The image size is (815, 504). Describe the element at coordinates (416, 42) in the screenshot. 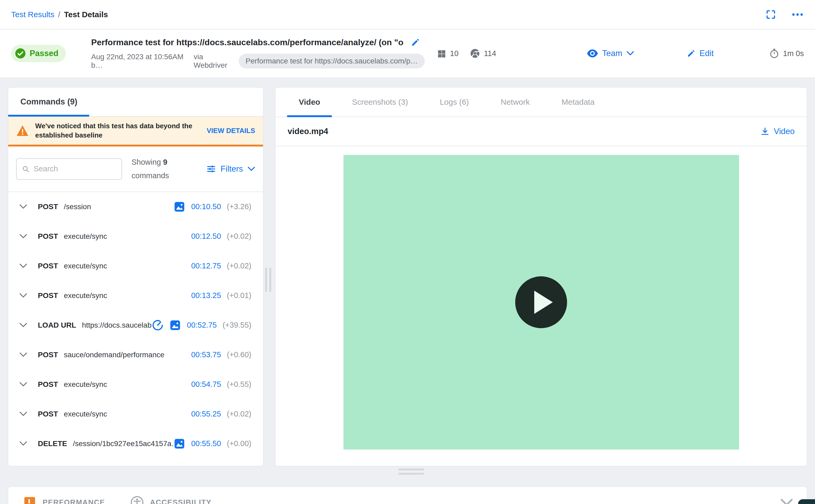

I see `edit-title-pencil-icon` at that location.